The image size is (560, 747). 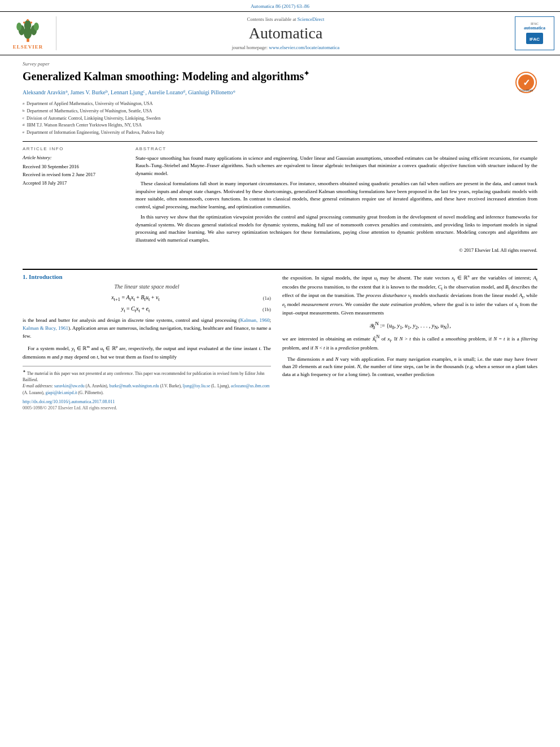 I want to click on article-history-label: Article history:, so click(x=73, y=158).